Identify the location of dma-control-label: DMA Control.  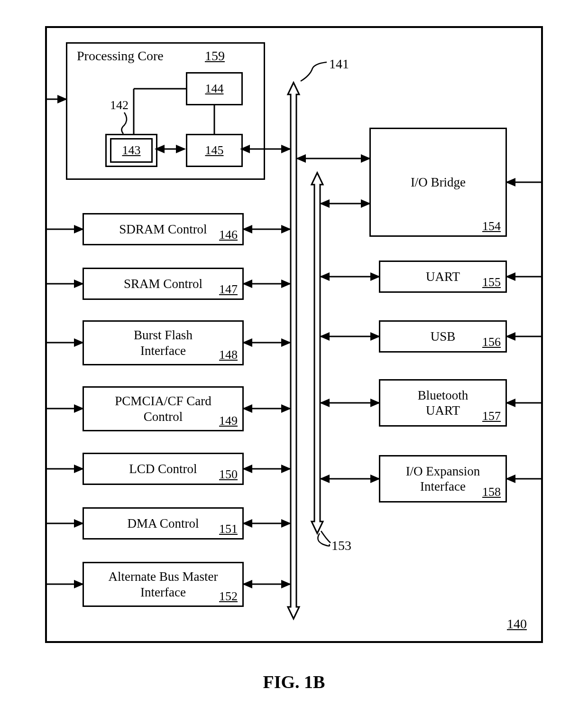
(163, 523).